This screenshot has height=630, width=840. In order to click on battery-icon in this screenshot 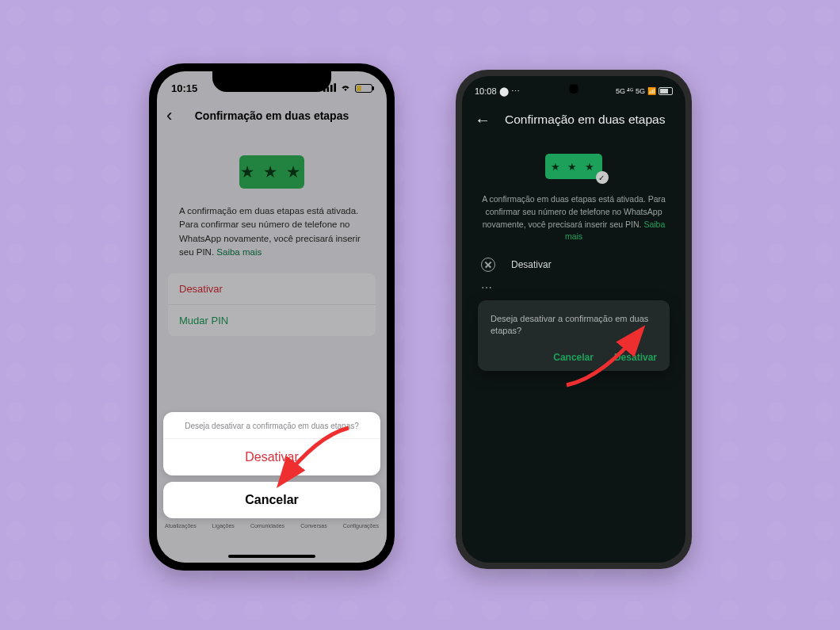, I will do `click(666, 91)`.